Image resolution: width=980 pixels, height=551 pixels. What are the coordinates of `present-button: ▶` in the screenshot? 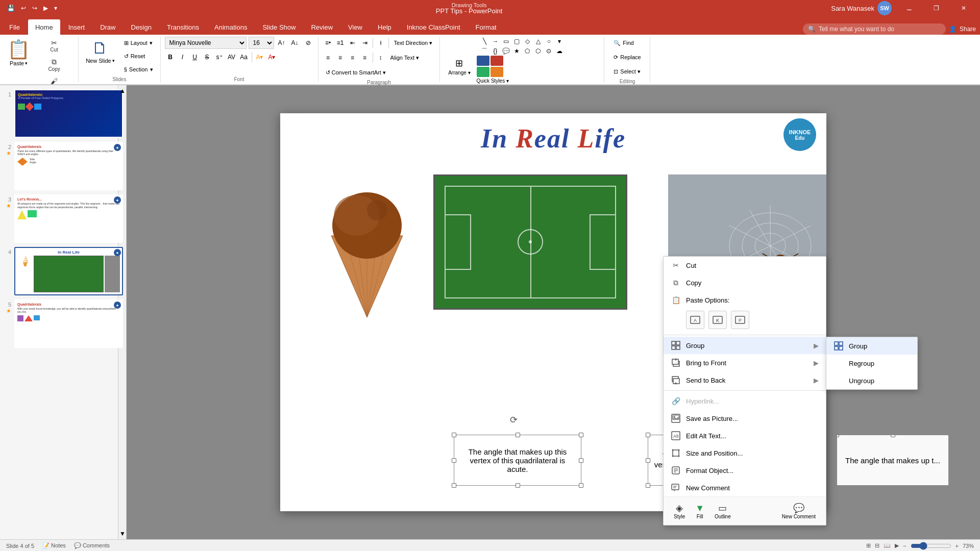 It's located at (46, 8).